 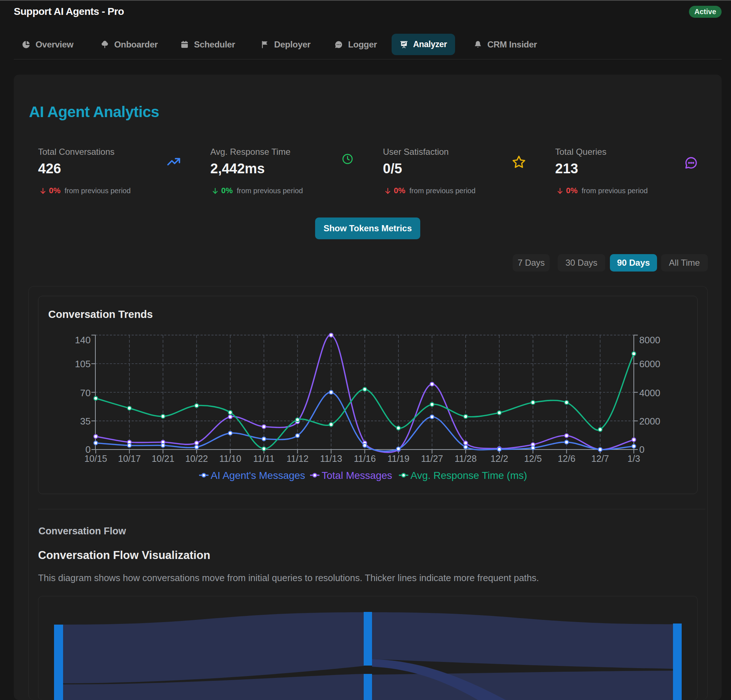 I want to click on svg-text: 12/6, so click(x=567, y=459).